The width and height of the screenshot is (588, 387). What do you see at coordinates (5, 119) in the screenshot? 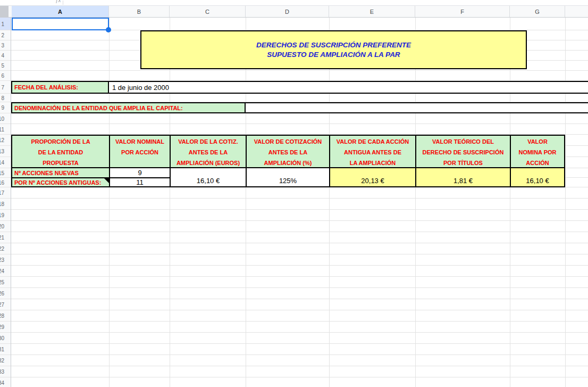
I see `row-header-10: 10` at bounding box center [5, 119].